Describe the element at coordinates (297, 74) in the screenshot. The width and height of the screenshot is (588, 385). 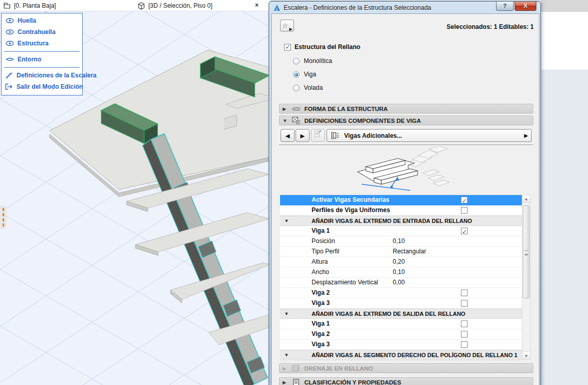
I see `radio-selected-icon` at that location.